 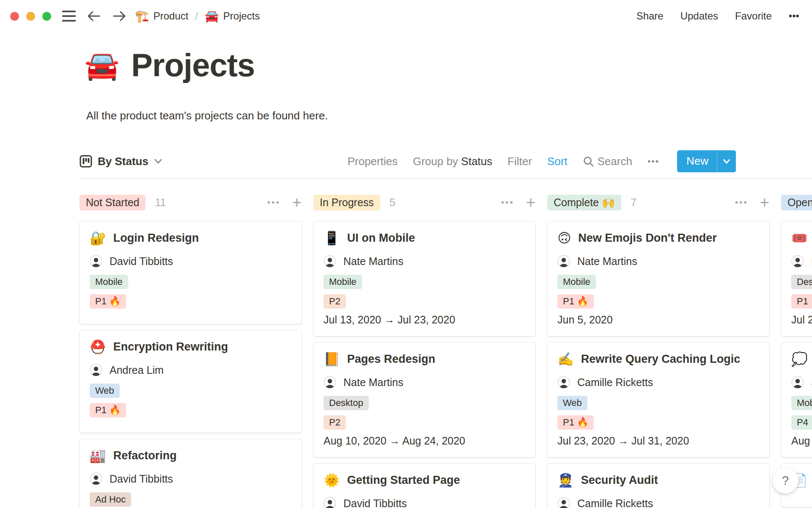 What do you see at coordinates (557, 162) in the screenshot?
I see `sort-button: Sort` at bounding box center [557, 162].